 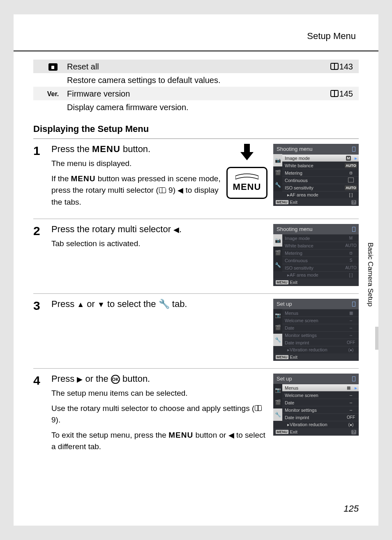 What do you see at coordinates (196, 80) in the screenshot?
I see `table-row: Restore camera settings to default value…` at bounding box center [196, 80].